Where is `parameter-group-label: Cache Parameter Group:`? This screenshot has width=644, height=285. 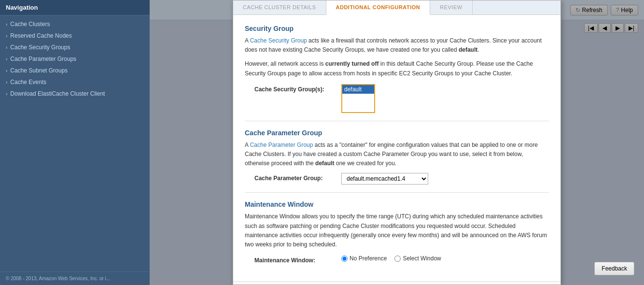 parameter-group-label: Cache Parameter Group: is located at coordinates (298, 177).